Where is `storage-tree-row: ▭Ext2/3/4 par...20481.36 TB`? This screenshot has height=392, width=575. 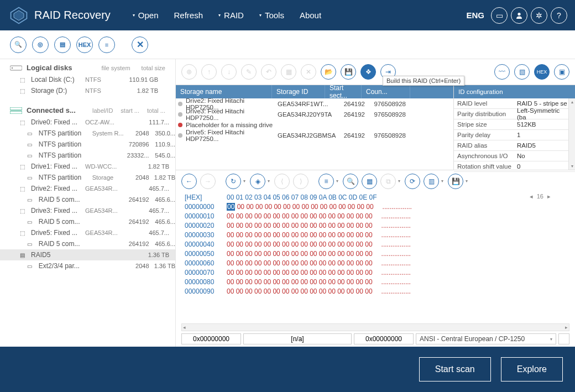
storage-tree-row: ▭Ext2/3/4 par...20481.36 TB is located at coordinates (87, 266).